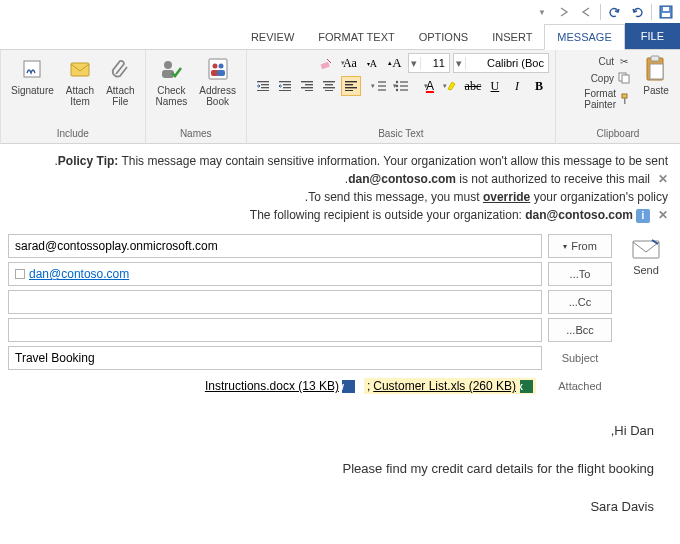 This screenshot has height=544, width=680. Describe the element at coordinates (580, 302) in the screenshot. I see `cc-button: Cc...` at that location.